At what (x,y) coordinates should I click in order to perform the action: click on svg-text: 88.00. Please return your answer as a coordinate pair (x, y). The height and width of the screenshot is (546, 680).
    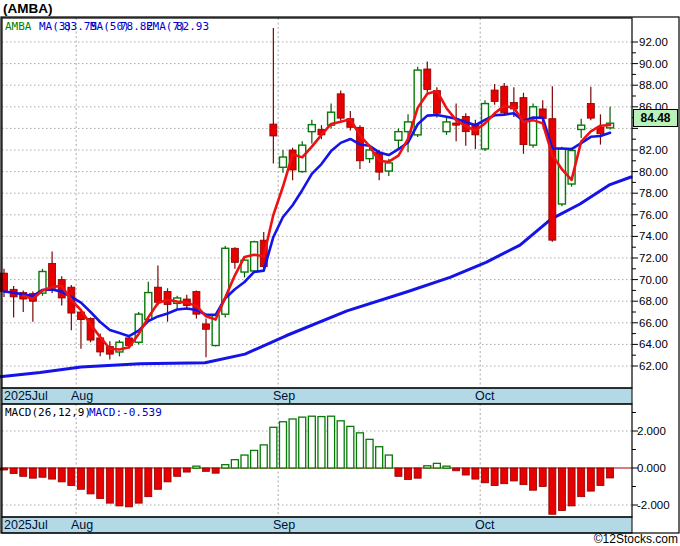
    Looking at the image, I should click on (654, 85).